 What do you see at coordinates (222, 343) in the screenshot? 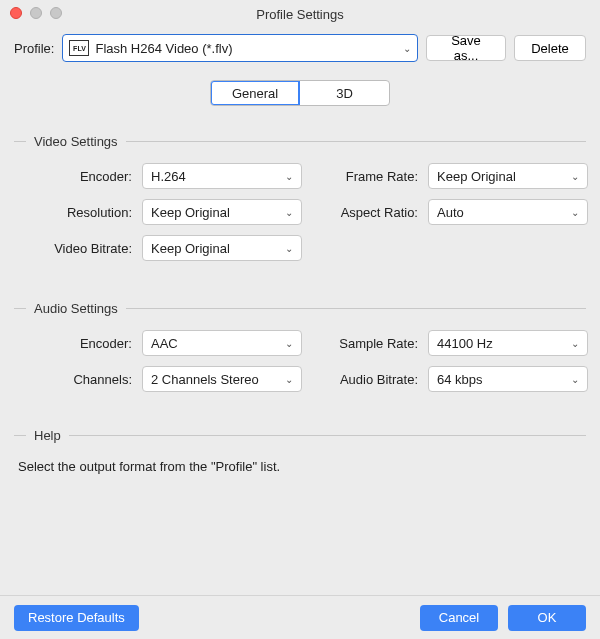
I see `audio-encoder-select: AAC ⌄` at bounding box center [222, 343].